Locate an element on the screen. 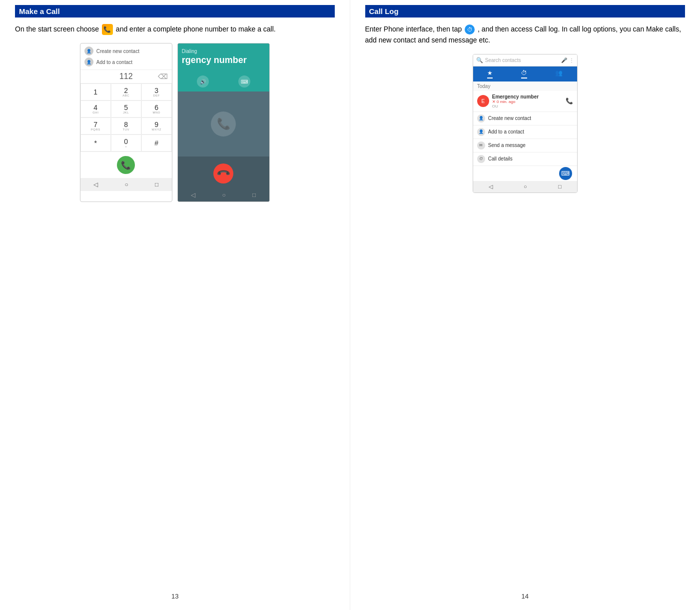  calling-recents-nav: □ is located at coordinates (254, 195).